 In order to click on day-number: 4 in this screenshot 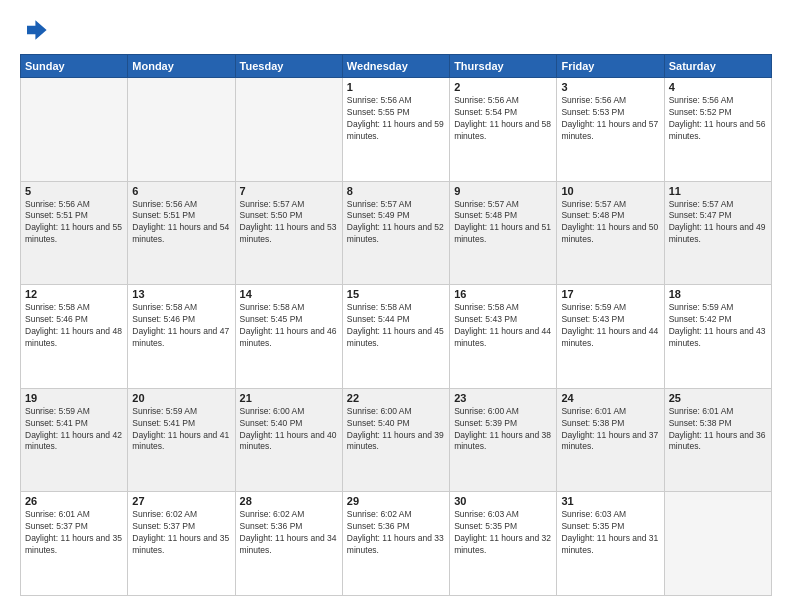, I will do `click(718, 87)`.